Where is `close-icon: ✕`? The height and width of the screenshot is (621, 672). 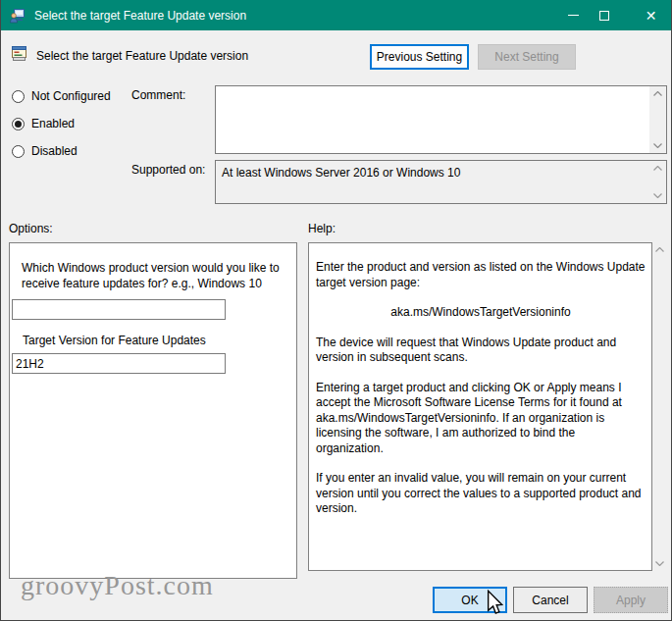 close-icon: ✕ is located at coordinates (651, 16).